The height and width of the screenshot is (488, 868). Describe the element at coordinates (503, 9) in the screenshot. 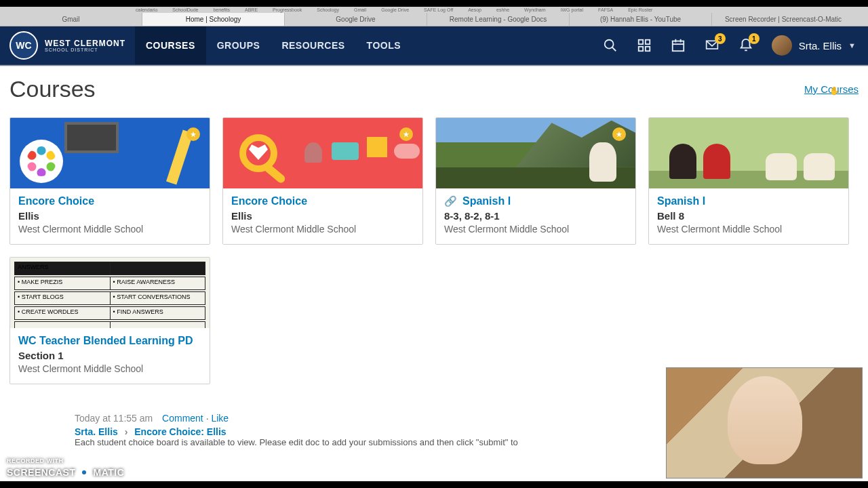

I see `bookmark-item: eshhe` at that location.